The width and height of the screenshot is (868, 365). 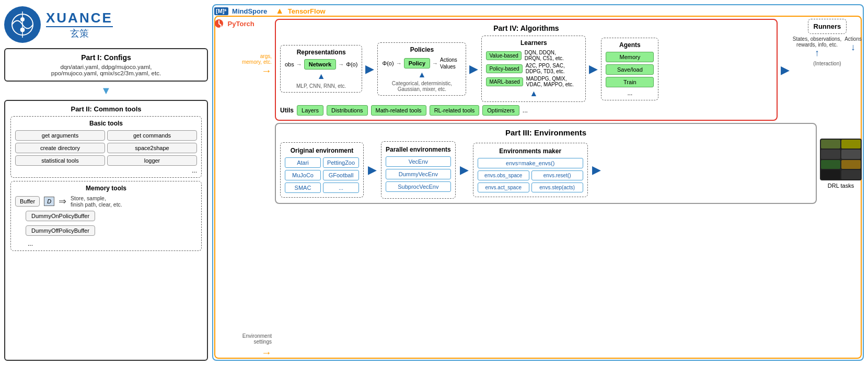 I want to click on policies-title: Policies, so click(x=422, y=50).